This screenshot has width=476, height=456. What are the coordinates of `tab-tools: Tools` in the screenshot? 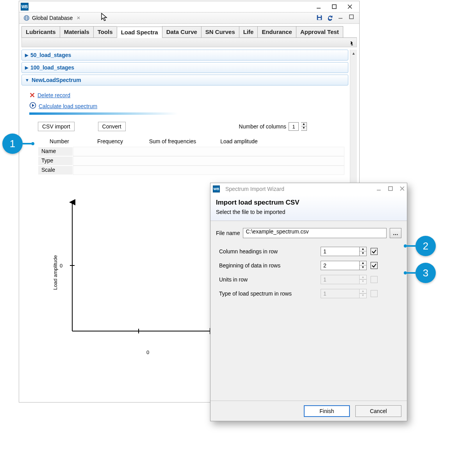 It's located at (105, 32).